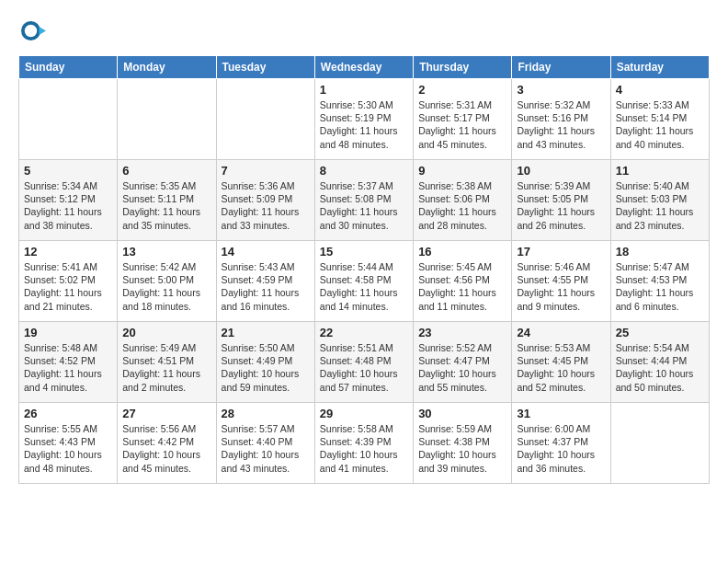 This screenshot has width=728, height=563. Describe the element at coordinates (364, 206) in the screenshot. I see `cell-info-text: Sunrise: 5:37 AMSunset: 5:08 PMDaylight:…` at that location.